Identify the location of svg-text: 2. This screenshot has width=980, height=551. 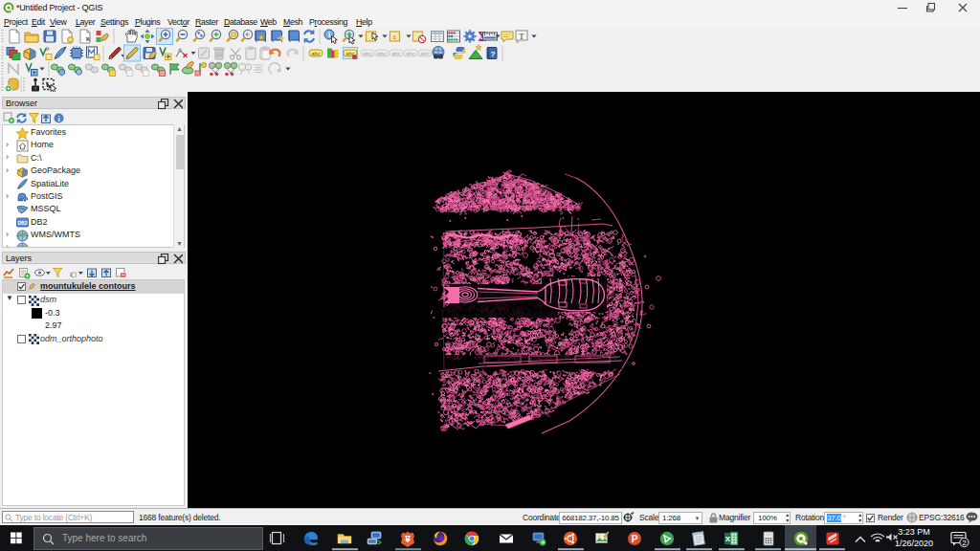
(964, 543).